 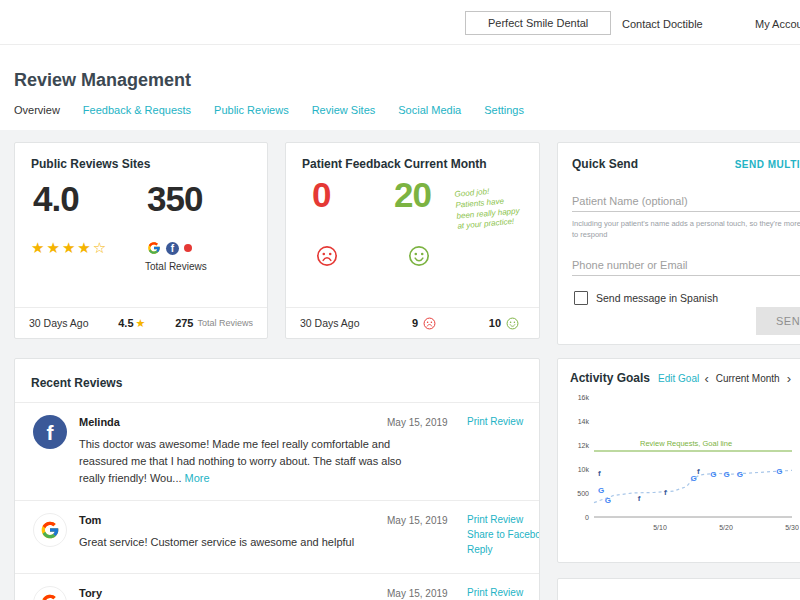 What do you see at coordinates (100, 248) in the screenshot?
I see `star-outline-icon: ☆` at bounding box center [100, 248].